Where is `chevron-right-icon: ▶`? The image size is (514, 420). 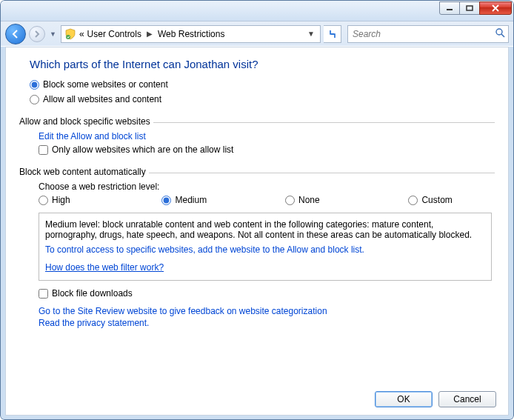
chevron-right-icon: ▶ is located at coordinates (150, 34).